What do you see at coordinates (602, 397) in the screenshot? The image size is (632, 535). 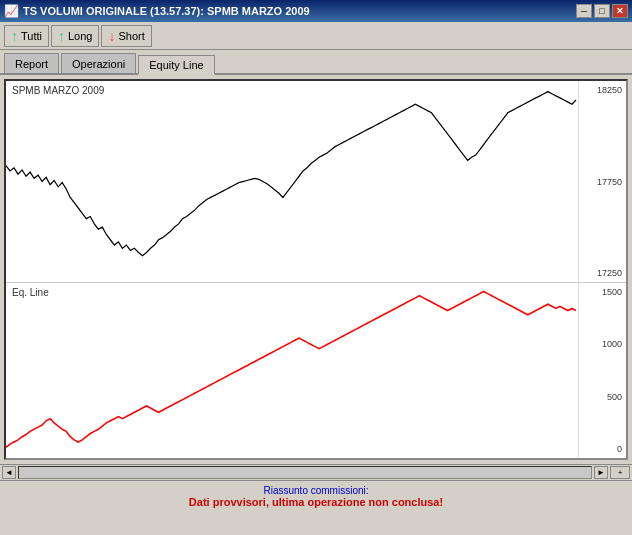 I see `lower-y-label-3: 500` at bounding box center [602, 397].